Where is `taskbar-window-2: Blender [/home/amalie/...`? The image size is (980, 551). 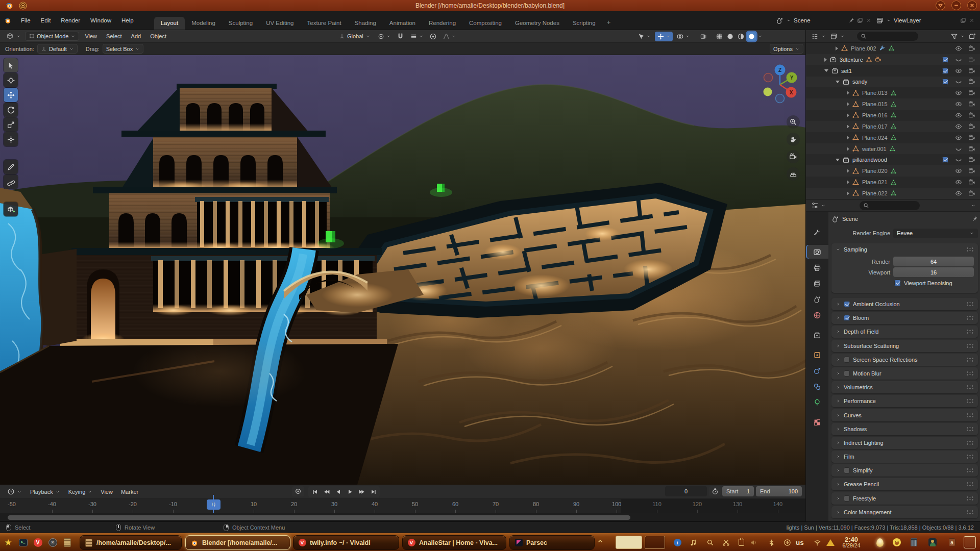
taskbar-window-2: Blender [/home/amalie/... is located at coordinates (238, 543).